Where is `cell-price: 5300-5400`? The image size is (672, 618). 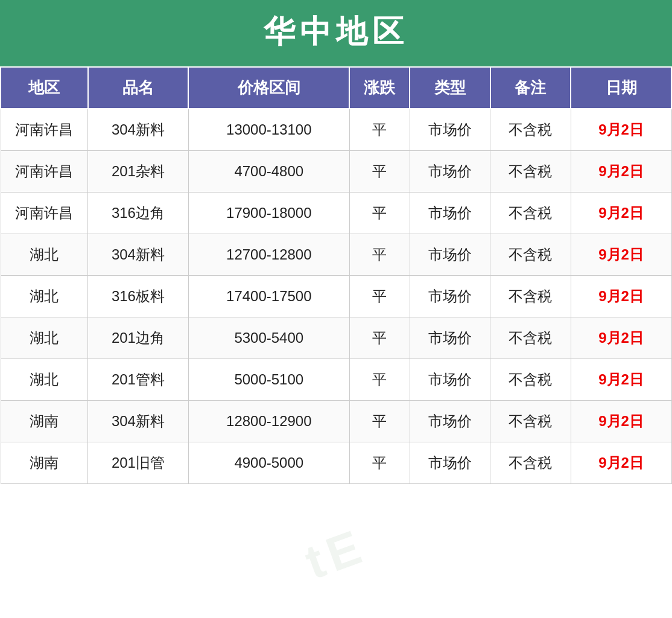
cell-price: 5300-5400 is located at coordinates (269, 338).